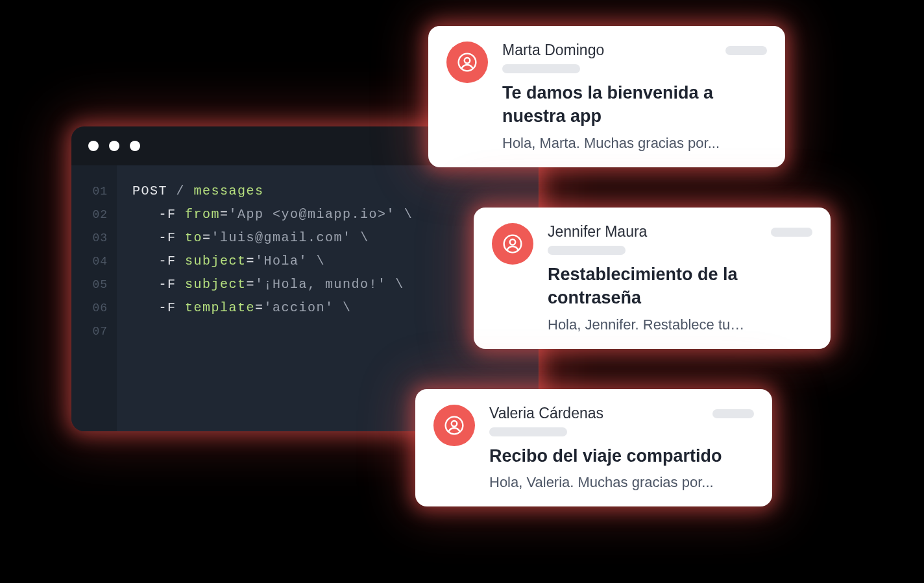  What do you see at coordinates (90, 191) in the screenshot?
I see `line-number: 01` at bounding box center [90, 191].